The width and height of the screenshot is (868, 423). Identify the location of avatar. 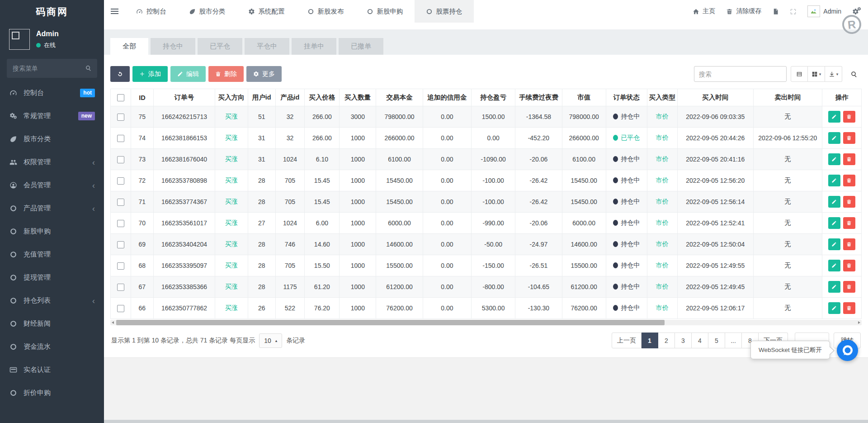
(19, 39).